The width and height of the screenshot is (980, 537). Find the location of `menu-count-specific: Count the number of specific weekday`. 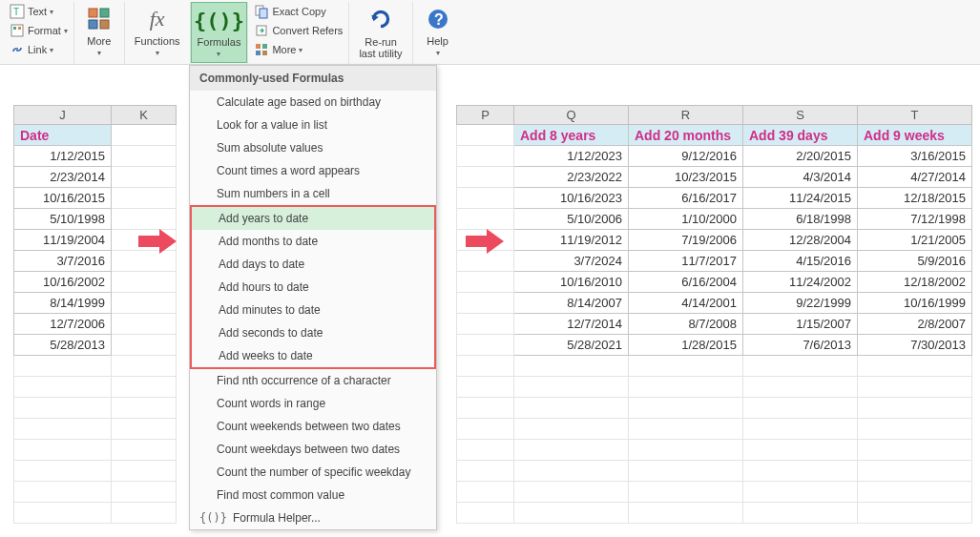

menu-count-specific: Count the number of specific weekday is located at coordinates (313, 472).